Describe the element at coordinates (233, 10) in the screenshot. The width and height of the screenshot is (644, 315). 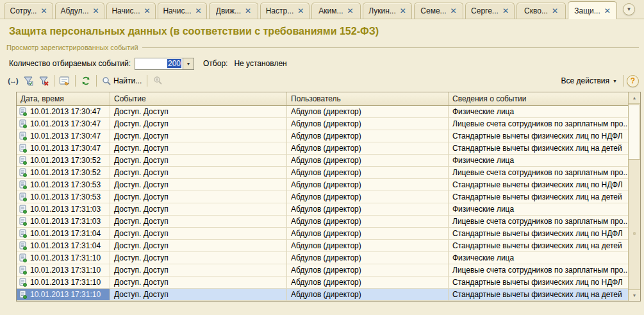
I see `window-tab: Движ... ✕` at that location.